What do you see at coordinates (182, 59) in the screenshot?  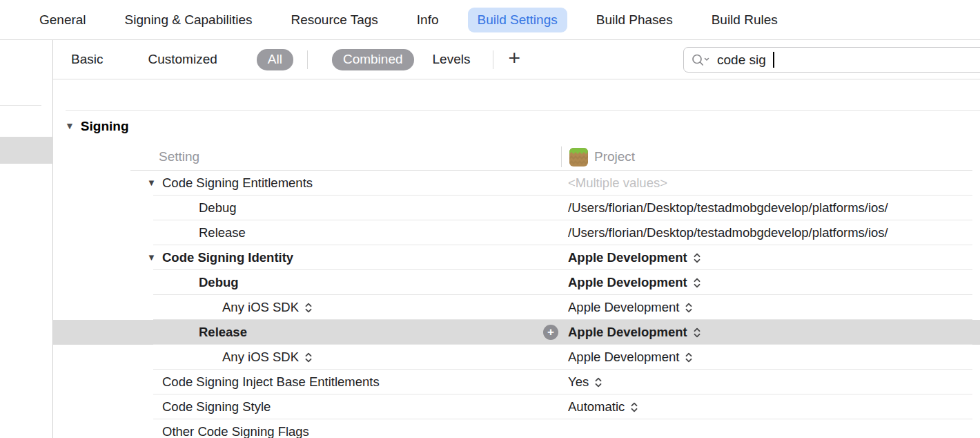 I see `filter-customized: Customized` at bounding box center [182, 59].